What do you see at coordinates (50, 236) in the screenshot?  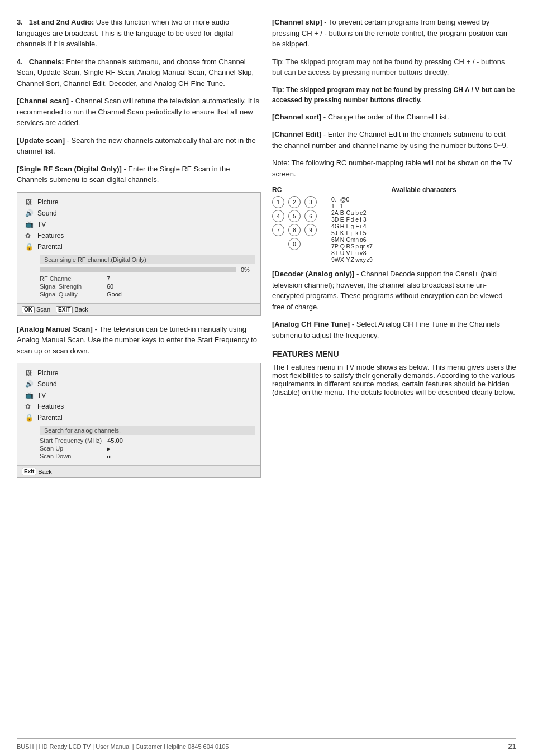 I see `menu-label-features-1: Features` at bounding box center [50, 236].